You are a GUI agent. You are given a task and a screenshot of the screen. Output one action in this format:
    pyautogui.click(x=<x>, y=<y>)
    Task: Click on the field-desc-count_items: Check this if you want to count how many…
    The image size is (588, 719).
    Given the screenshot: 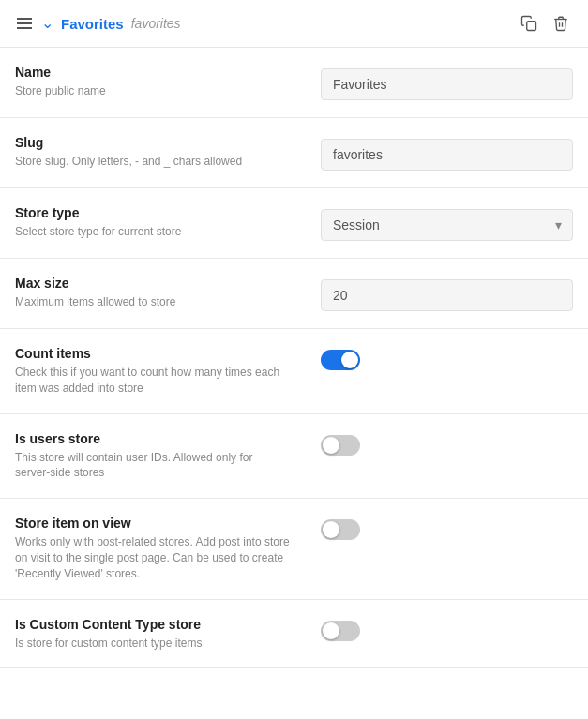 What is the action you would take?
    pyautogui.click(x=153, y=381)
    